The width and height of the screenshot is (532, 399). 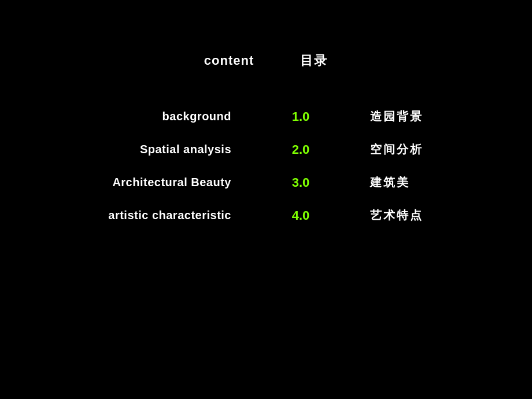 I want to click on table-row: background 1.0 造园背景, so click(x=266, y=117).